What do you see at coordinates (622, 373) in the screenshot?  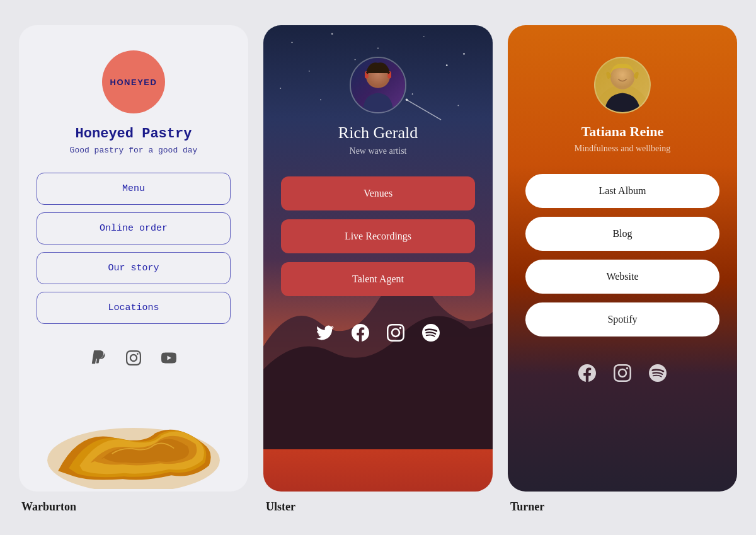 I see `instagram-icon-turner` at bounding box center [622, 373].